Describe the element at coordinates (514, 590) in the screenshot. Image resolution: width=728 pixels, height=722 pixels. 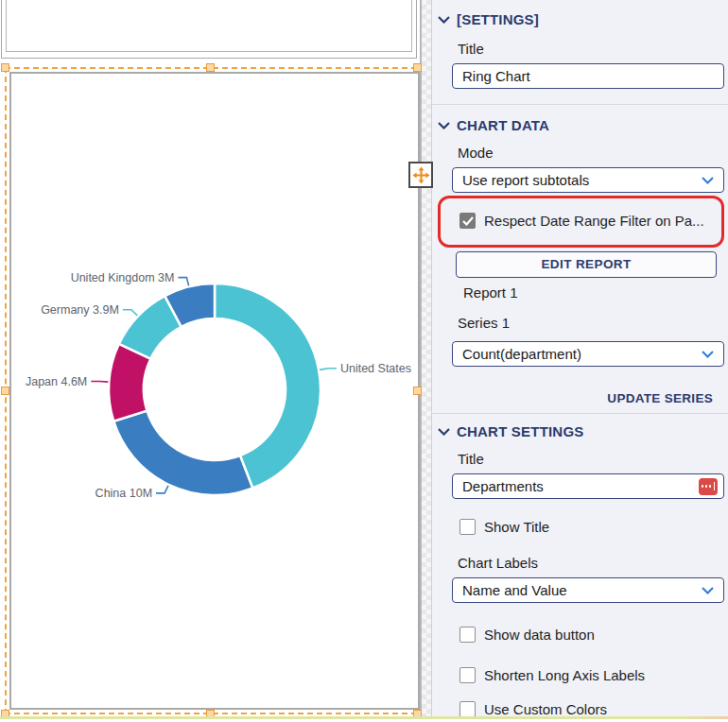
I see `chart-labels-dropdown-value: Name and Value` at that location.